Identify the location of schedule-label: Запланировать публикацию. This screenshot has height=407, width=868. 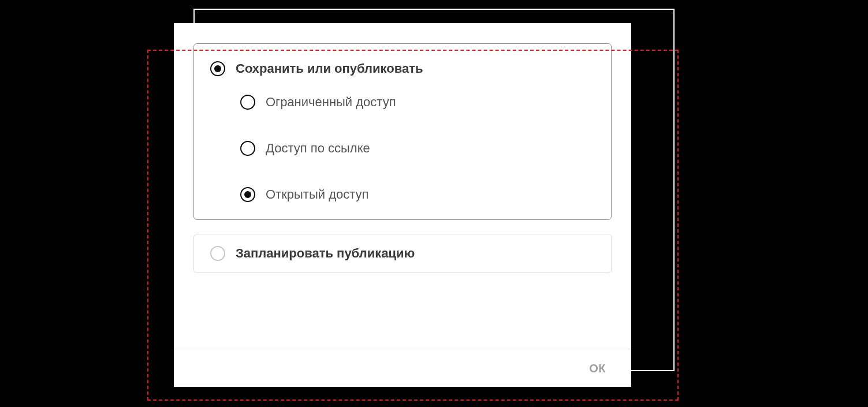
(325, 253).